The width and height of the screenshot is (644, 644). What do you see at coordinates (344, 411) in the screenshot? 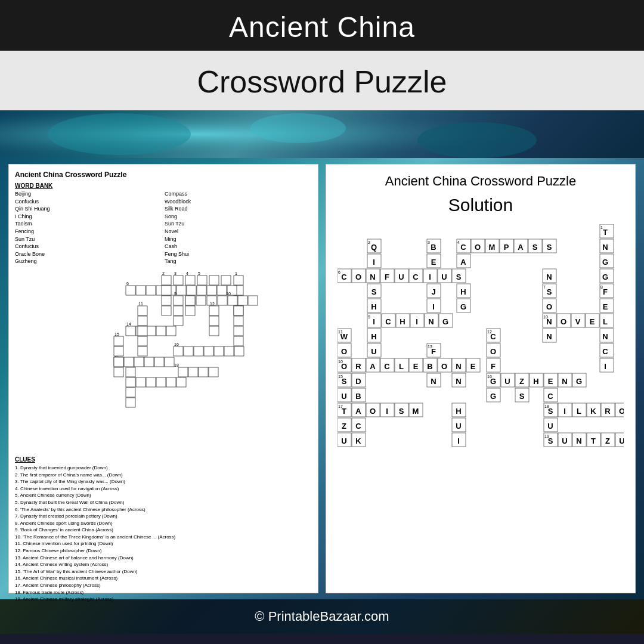
I see `svg-text: T` at bounding box center [344, 411].